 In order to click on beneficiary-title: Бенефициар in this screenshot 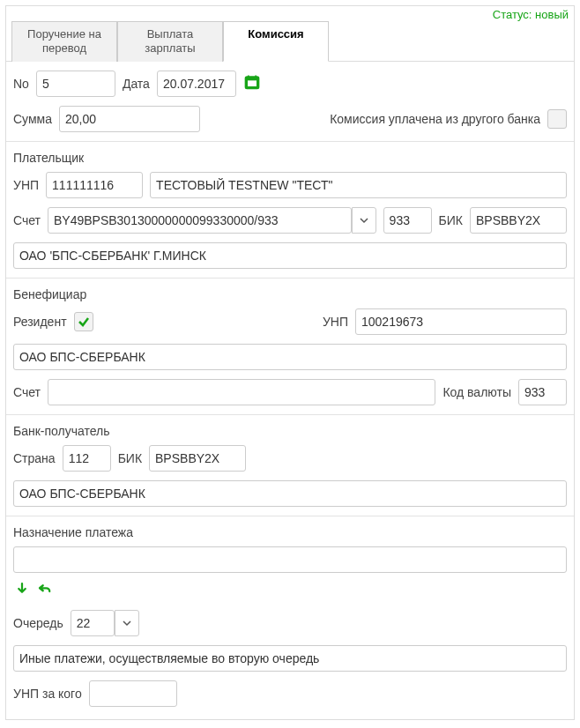, I will do `click(290, 294)`.